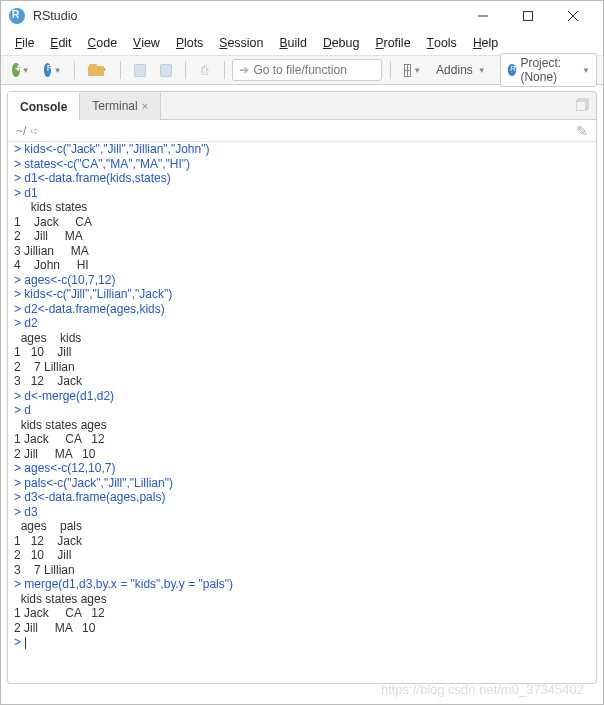  I want to click on pane-tab-bar: Console Terminal×, so click(302, 106).